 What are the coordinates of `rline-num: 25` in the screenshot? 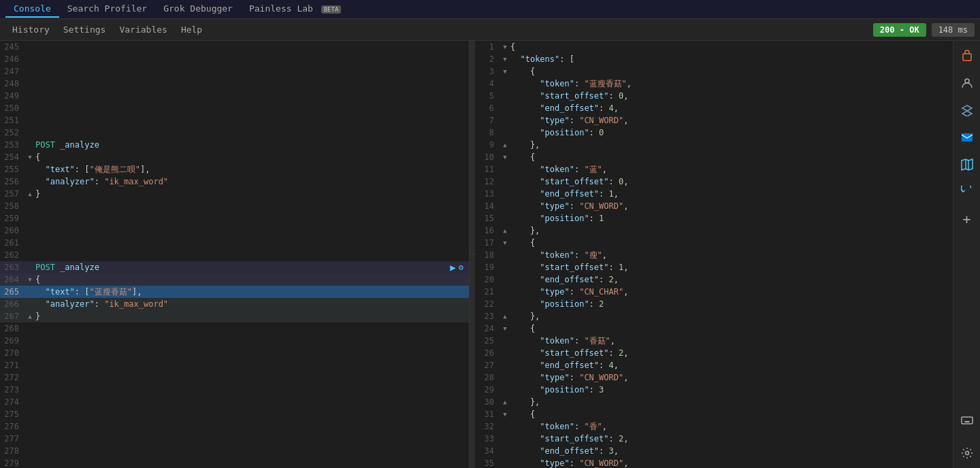 It's located at (487, 341).